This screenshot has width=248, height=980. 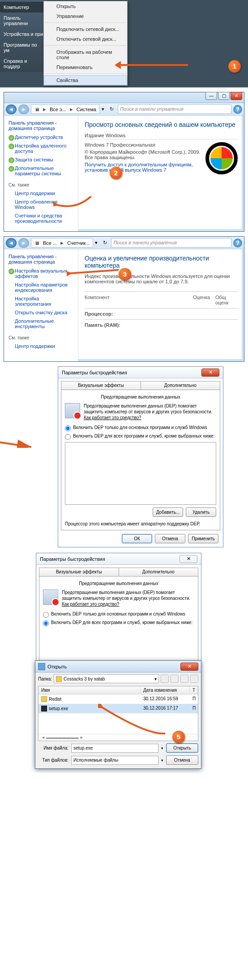 I want to click on step-badge-3: 3, so click(x=125, y=274).